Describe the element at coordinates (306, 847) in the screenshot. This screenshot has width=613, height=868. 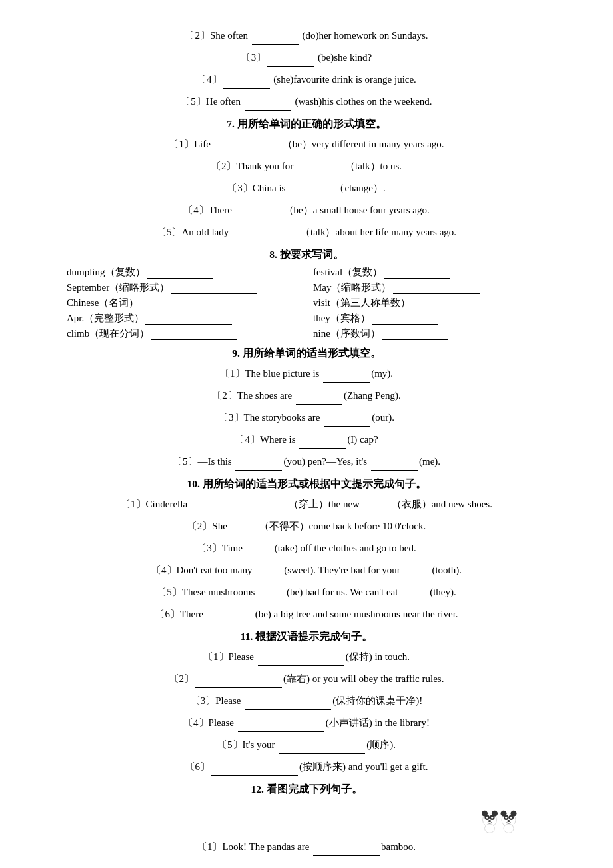
I see `section12-item1: 〔1〕Look! The pandas are bamboo.` at that location.